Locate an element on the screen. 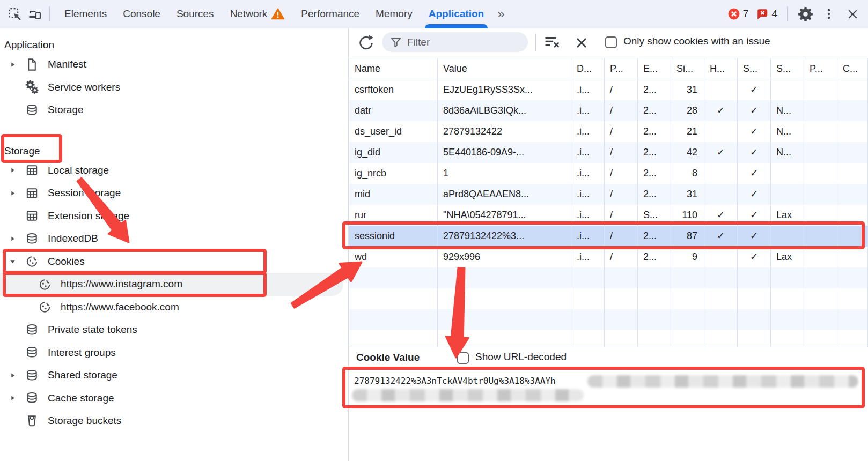 This screenshot has height=461, width=868. sidebar-item-cache-storage: Cache storage is located at coordinates (172, 399).